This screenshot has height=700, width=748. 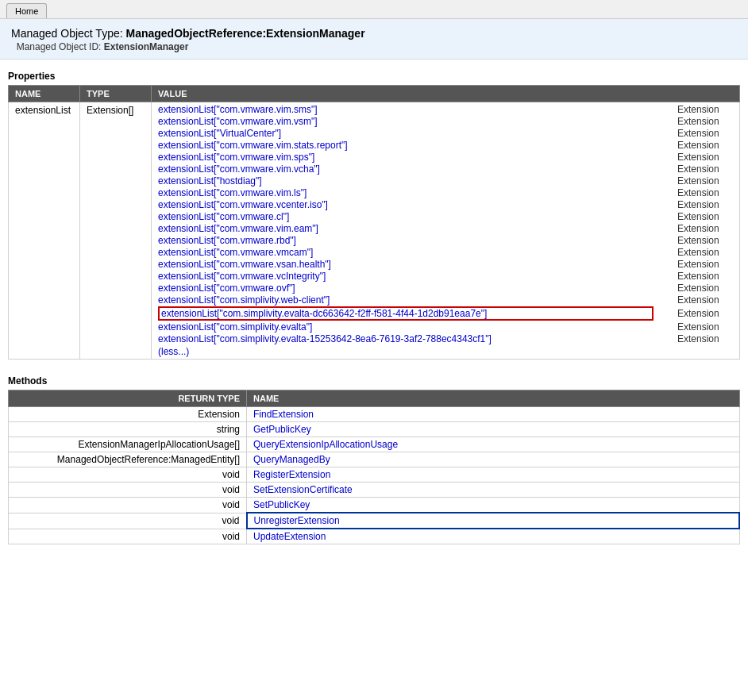 I want to click on extension-link: extensionList["com.vmware.vsan.health"], so click(x=406, y=264).